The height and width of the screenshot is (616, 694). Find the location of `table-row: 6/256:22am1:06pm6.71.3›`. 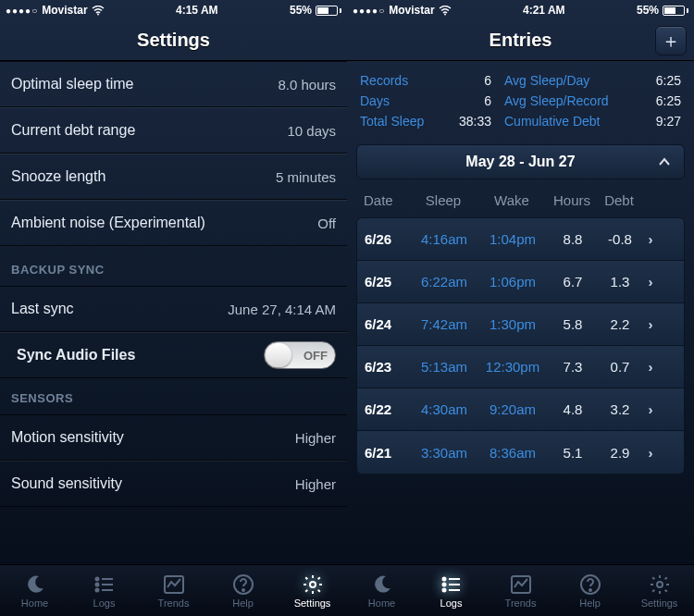

table-row: 6/256:22am1:06pm6.71.3› is located at coordinates (520, 282).